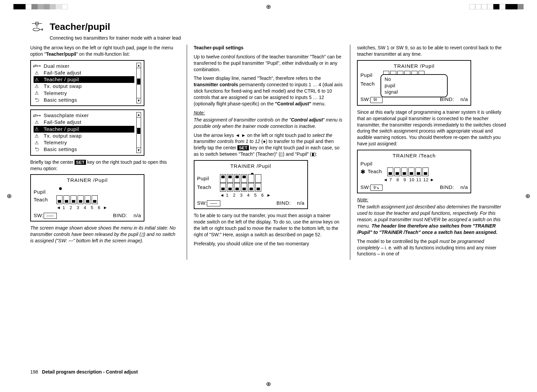 The width and height of the screenshot is (537, 392). I want to click on menu-item: ⇄↦Swaschplate mixer, so click(84, 115).